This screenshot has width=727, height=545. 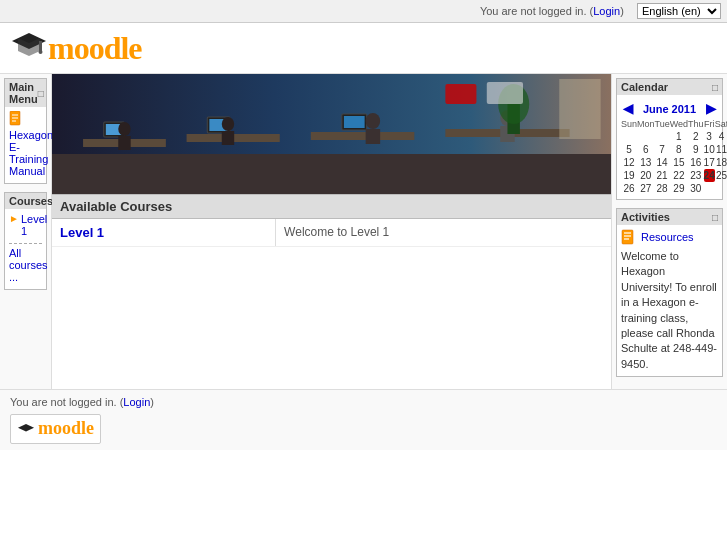 What do you see at coordinates (679, 188) in the screenshot?
I see `cal-day-cell: 29` at bounding box center [679, 188].